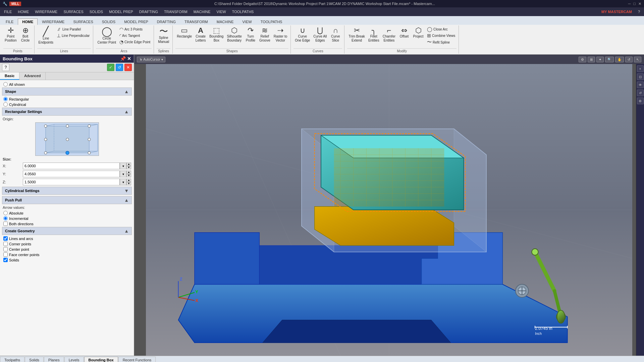 Image resolution: width=644 pixels, height=362 pixels. What do you see at coordinates (129, 59) in the screenshot?
I see `panel-close-button: ✕` at bounding box center [129, 59].